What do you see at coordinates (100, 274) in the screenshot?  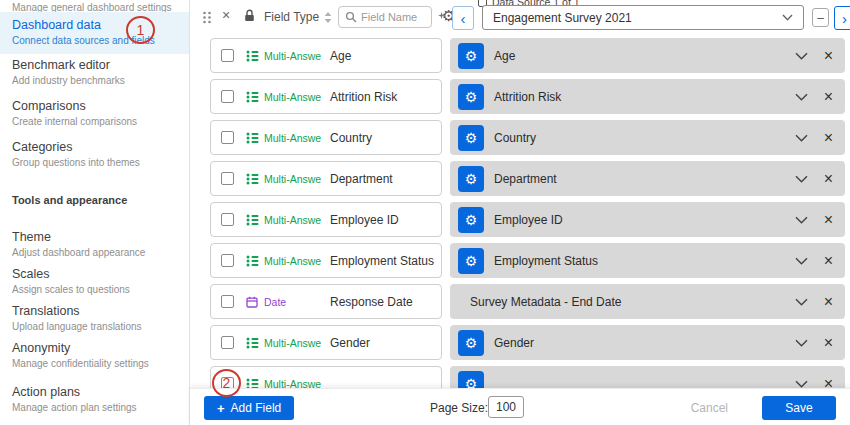 I see `sidebar-item-label: Scales` at bounding box center [100, 274].